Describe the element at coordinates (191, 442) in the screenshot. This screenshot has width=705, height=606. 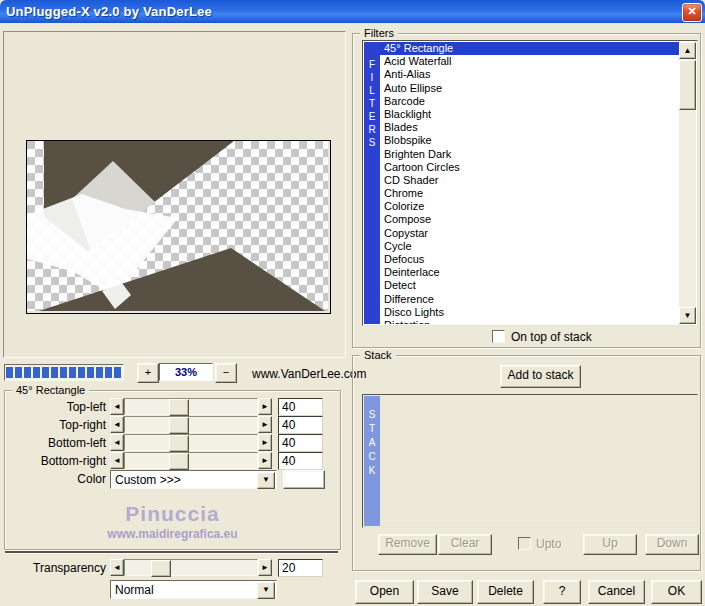
I see `corner-bottom-left-track` at that location.